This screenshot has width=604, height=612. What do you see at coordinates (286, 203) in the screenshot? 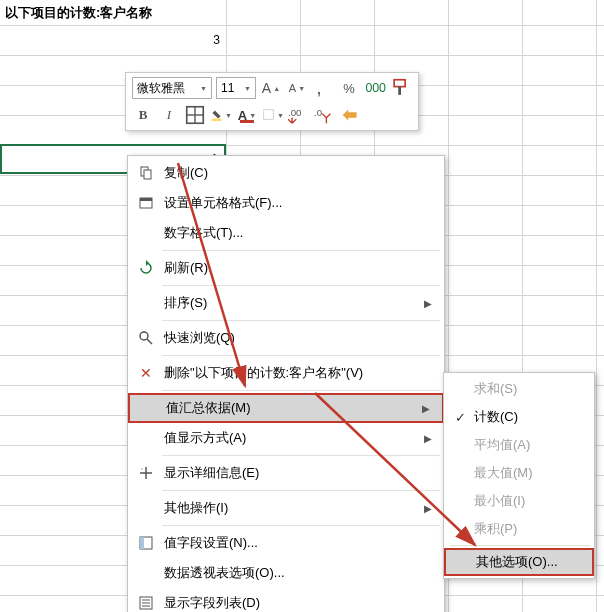
I see `menu-format-cells: 设置单元格格式(F)...` at bounding box center [286, 203].